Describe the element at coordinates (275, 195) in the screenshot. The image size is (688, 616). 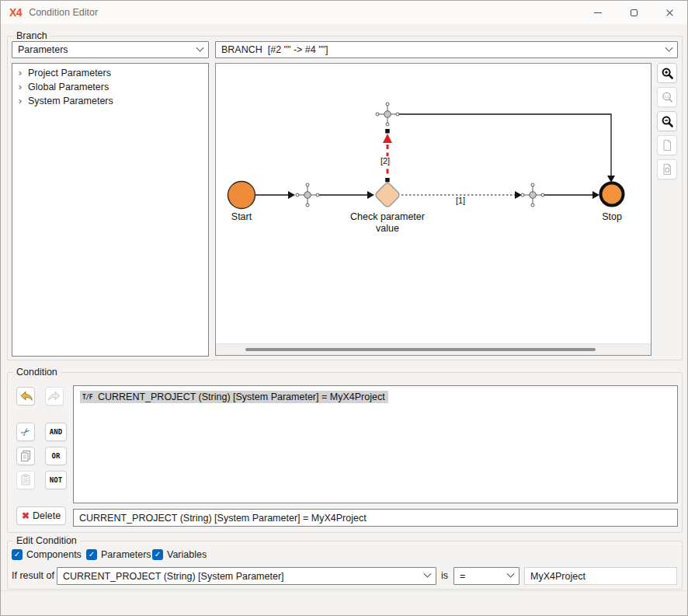
I see `edge-start-to-connector` at that location.